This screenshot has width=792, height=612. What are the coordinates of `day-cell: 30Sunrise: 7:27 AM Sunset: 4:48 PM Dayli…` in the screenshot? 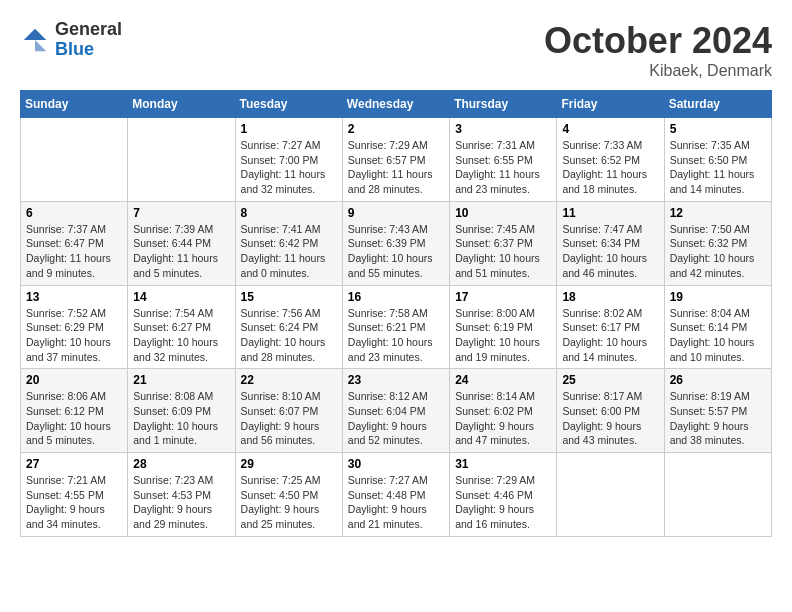 It's located at (396, 495).